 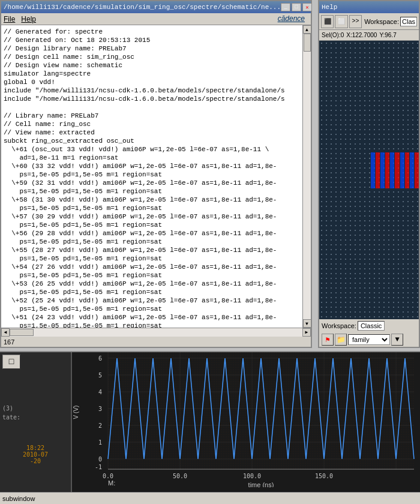 What do you see at coordinates (76, 413) in the screenshot?
I see `svg-text: V (V)` at bounding box center [76, 413].